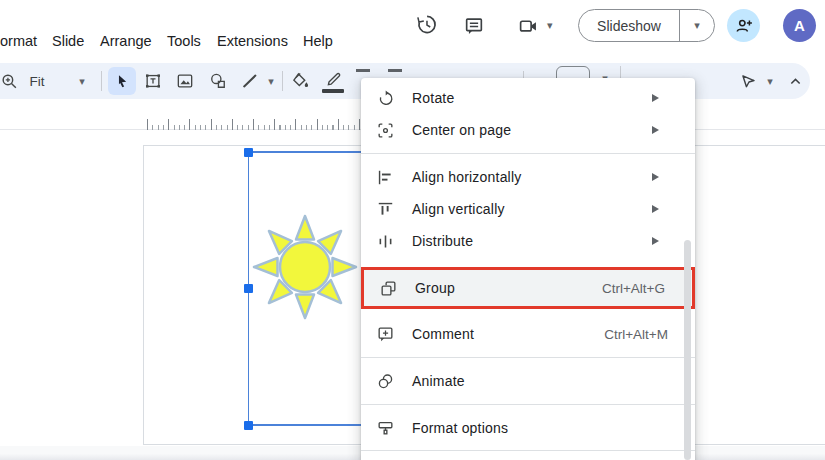 Image resolution: width=825 pixels, height=460 pixels. What do you see at coordinates (385, 241) in the screenshot?
I see `distribute-icon` at bounding box center [385, 241].